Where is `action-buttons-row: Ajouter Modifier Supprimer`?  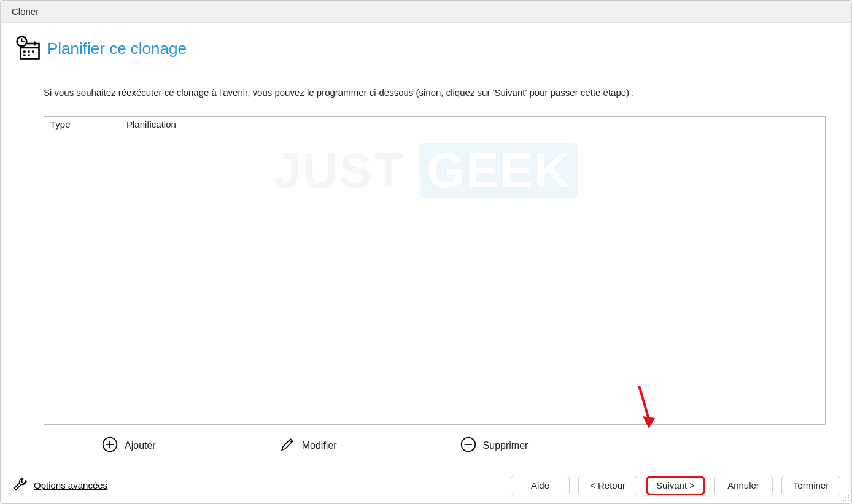 action-buttons-row: Ajouter Modifier Supprimer is located at coordinates (469, 446).